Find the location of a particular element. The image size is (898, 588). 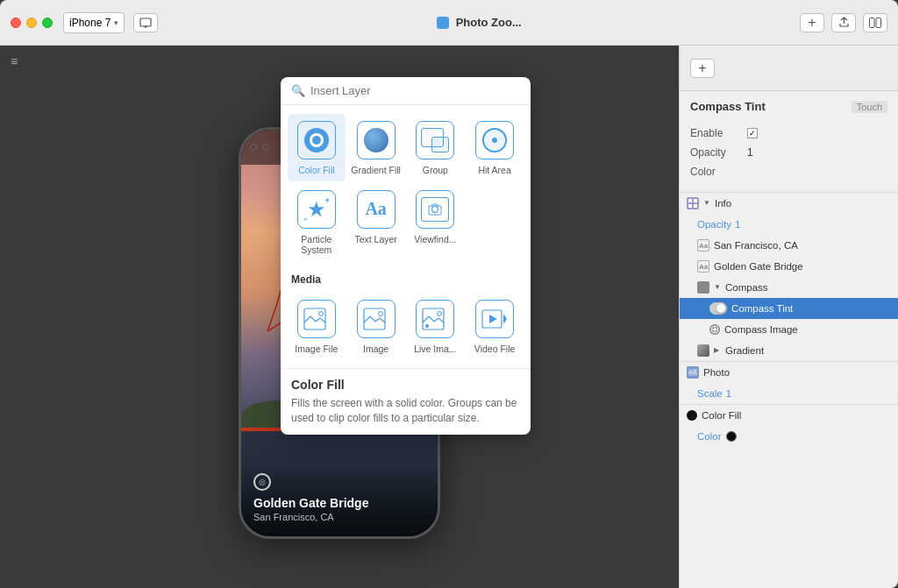

opacity-layer-item: Opacity 1 is located at coordinates (789, 224).